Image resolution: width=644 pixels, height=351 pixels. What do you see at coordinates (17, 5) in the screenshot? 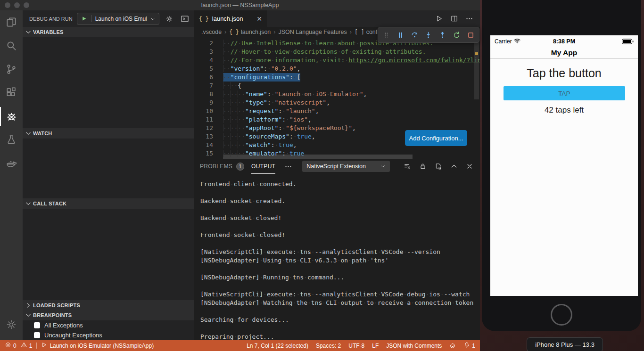
I see `minimize-window-button` at bounding box center [17, 5].